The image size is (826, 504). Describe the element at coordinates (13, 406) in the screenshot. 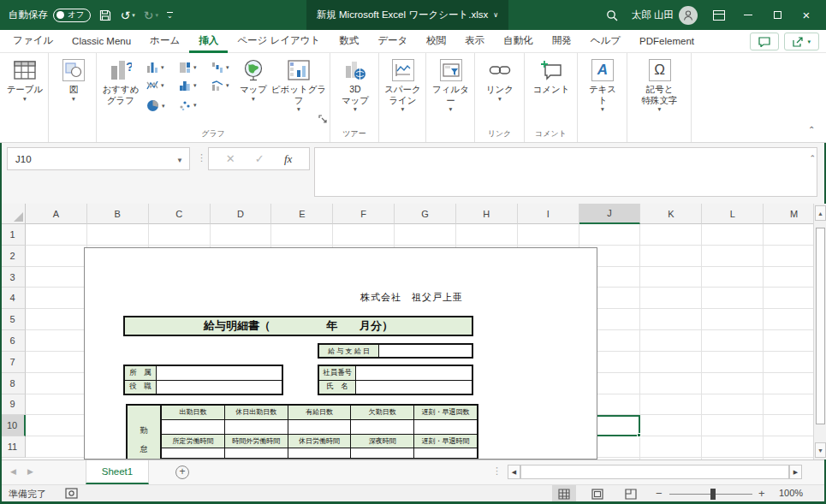

I see `row-header-9: 9` at that location.